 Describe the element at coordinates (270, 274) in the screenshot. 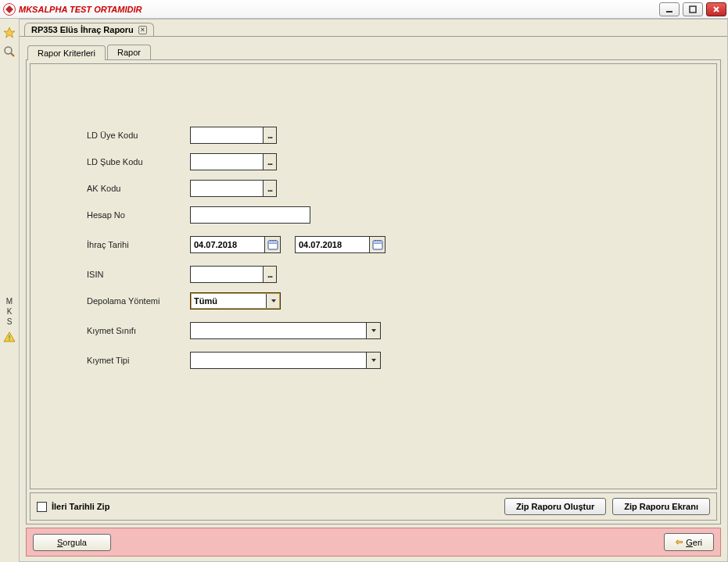

I see `isin-lookup-button: ...` at that location.